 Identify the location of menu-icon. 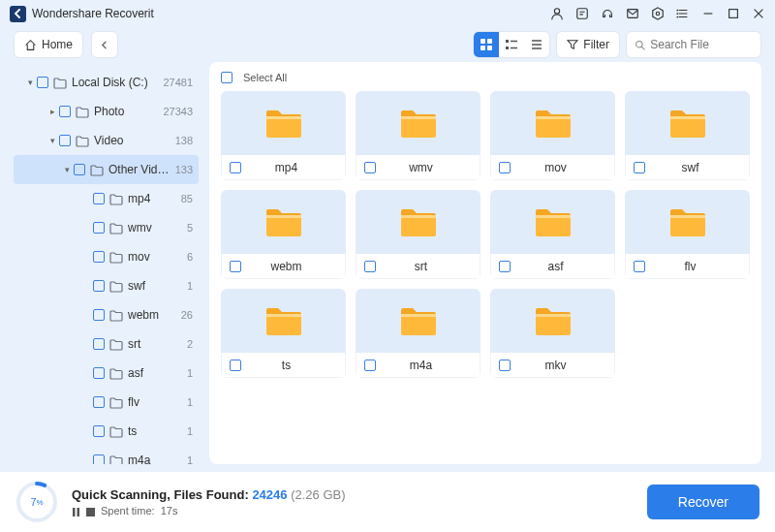
(683, 14).